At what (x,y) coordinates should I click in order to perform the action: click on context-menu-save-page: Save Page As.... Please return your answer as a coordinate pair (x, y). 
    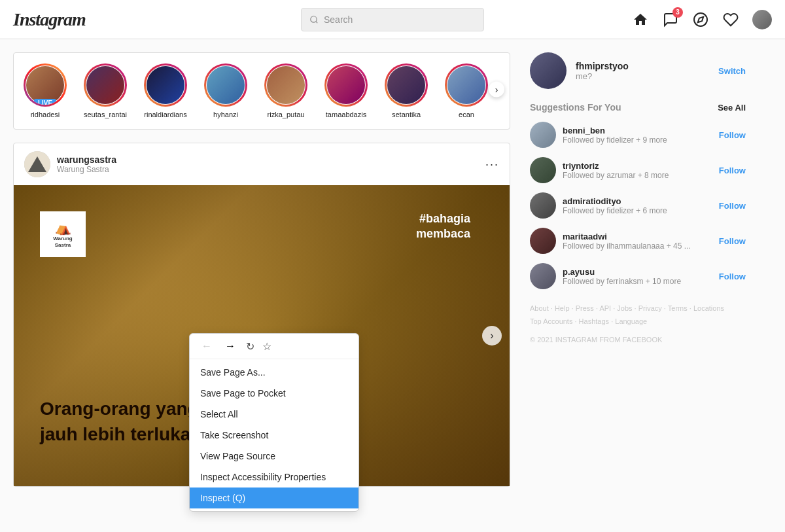
    Looking at the image, I should click on (274, 372).